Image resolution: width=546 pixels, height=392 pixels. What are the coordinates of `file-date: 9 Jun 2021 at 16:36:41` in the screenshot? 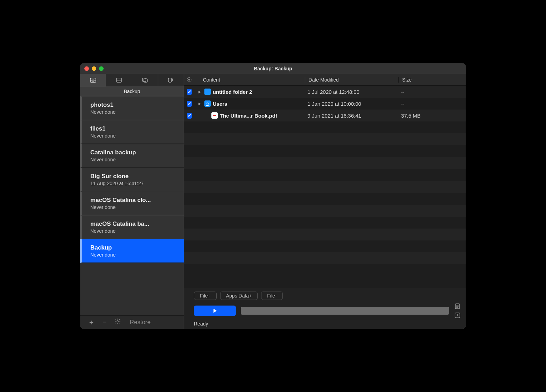 It's located at (351, 115).